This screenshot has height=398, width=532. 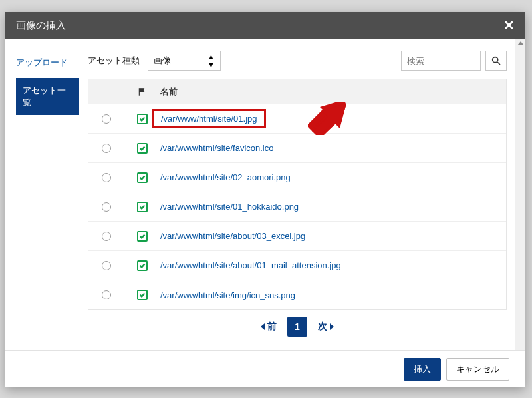 I want to click on cancel-button: キャンセル, so click(x=477, y=369).